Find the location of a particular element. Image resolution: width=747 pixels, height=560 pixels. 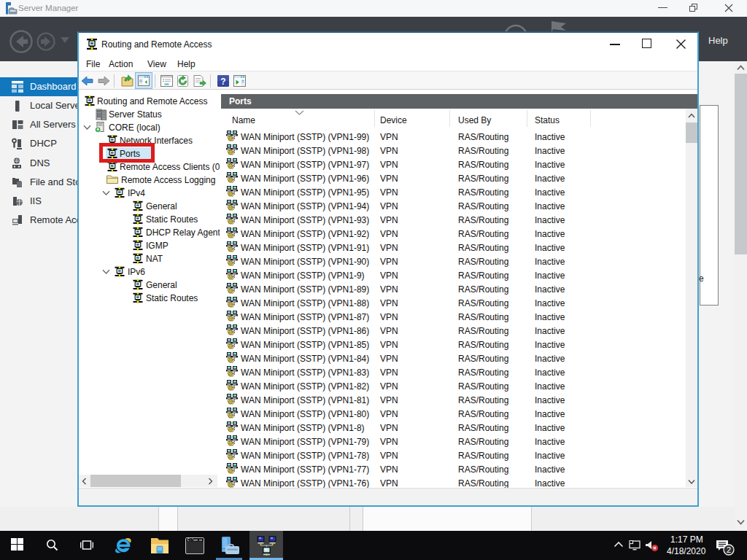

svg-text: C:\ is located at coordinates (191, 540).